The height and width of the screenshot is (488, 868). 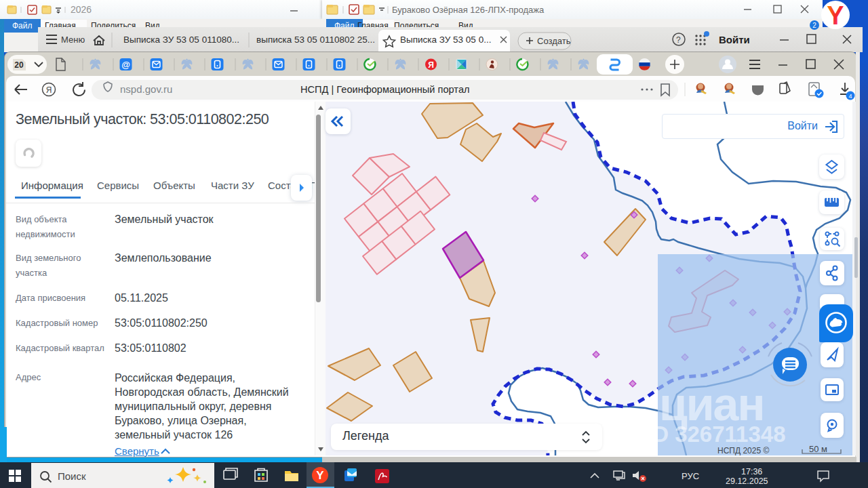 What do you see at coordinates (554, 41) in the screenshot?
I see `svg-text: Создать` at bounding box center [554, 41].